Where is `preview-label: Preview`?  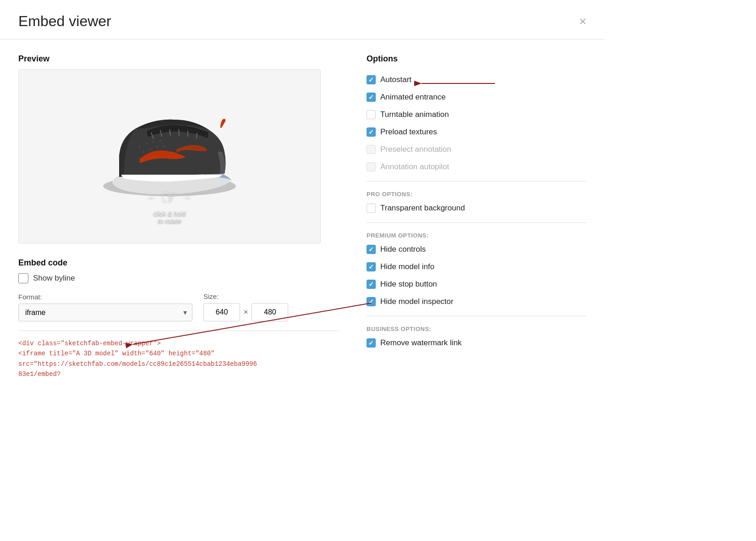 preview-label: Preview is located at coordinates (179, 59).